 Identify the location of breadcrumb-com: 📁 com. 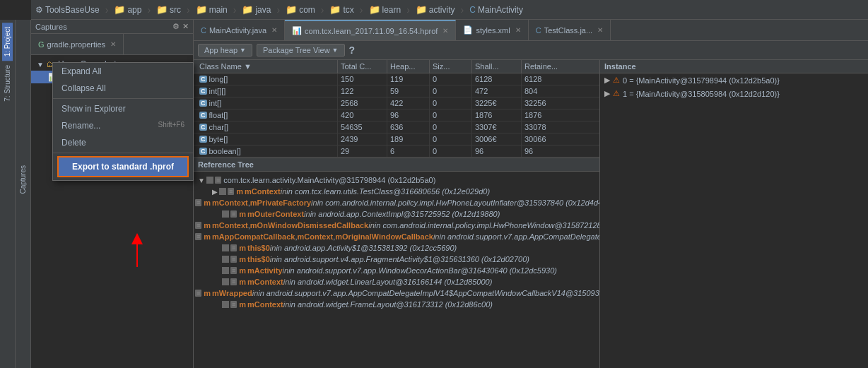
(300, 10).